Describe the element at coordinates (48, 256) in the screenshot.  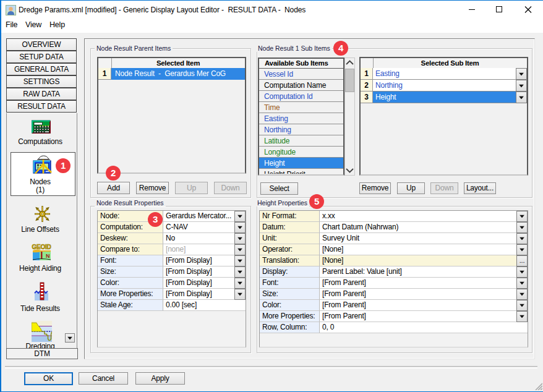
I see `svg-text: N` at that location.